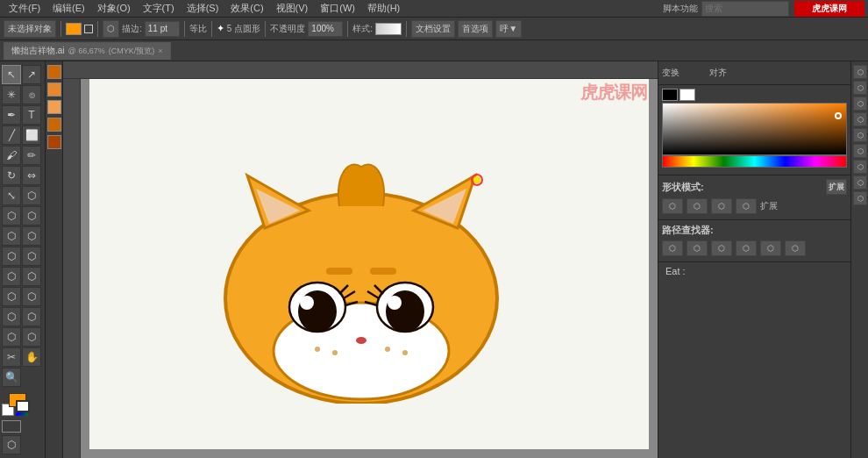 This screenshot has height=458, width=868. What do you see at coordinates (860, 119) in the screenshot?
I see `panel-icon-4: ⬡` at bounding box center [860, 119].